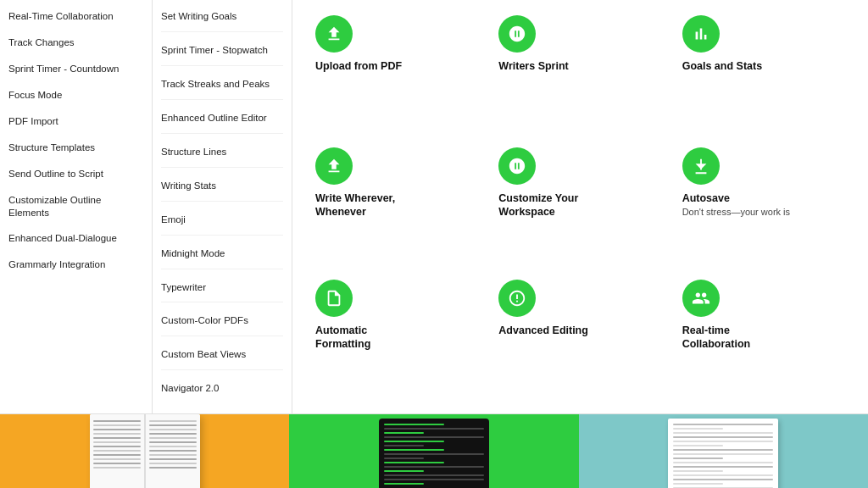  I want to click on middle-item-2: Sprint Timer - Stopwatch, so click(222, 55).